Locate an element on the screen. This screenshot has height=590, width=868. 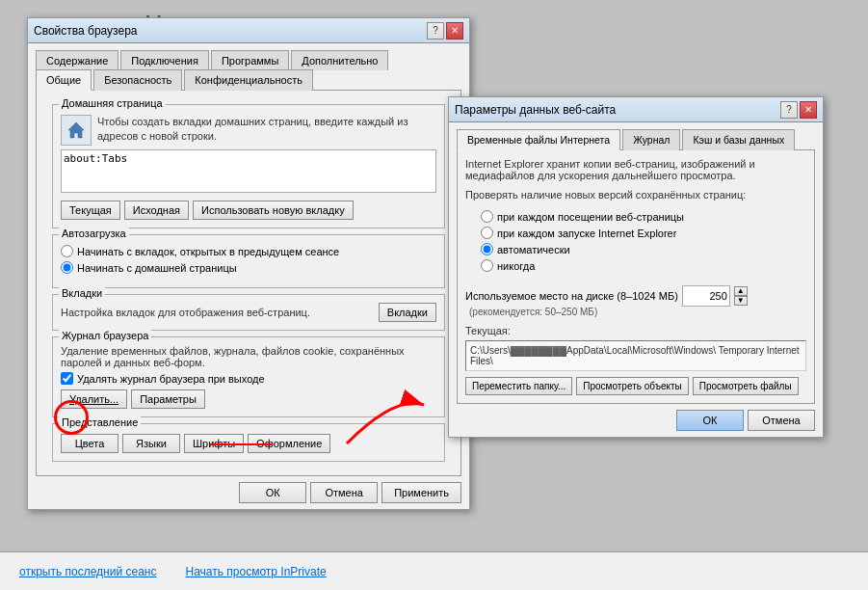
colors-btn: Цвета is located at coordinates (90, 443).